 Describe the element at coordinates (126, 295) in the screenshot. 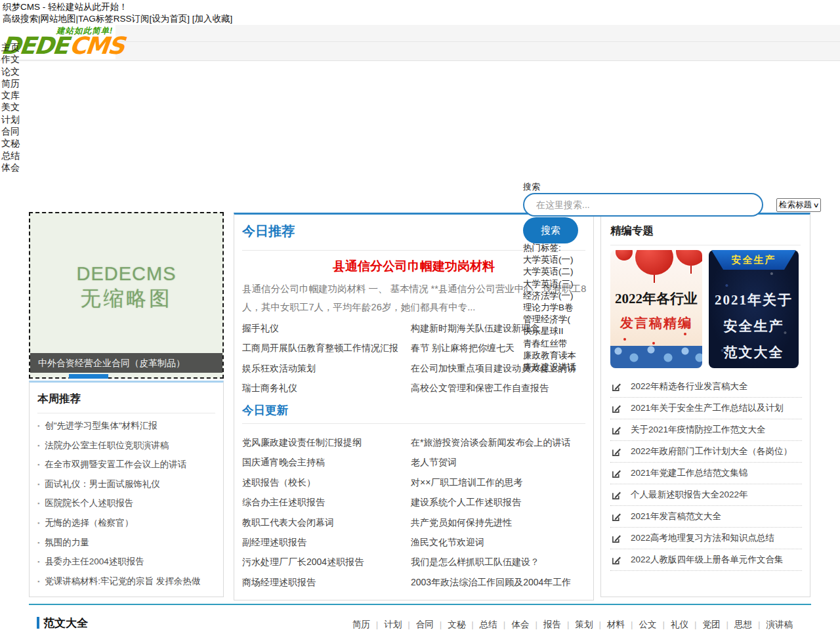

I see `featured-thumbnail: DEDECMS 无缩略图 中外合资经营企业合同（皮革制品）` at that location.